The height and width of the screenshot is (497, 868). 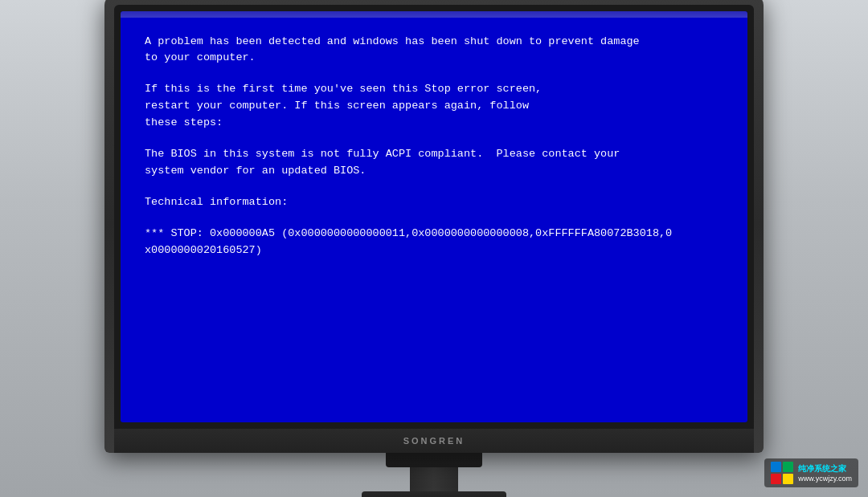 What do you see at coordinates (776, 479) in the screenshot?
I see `wm-icon-bl` at bounding box center [776, 479].